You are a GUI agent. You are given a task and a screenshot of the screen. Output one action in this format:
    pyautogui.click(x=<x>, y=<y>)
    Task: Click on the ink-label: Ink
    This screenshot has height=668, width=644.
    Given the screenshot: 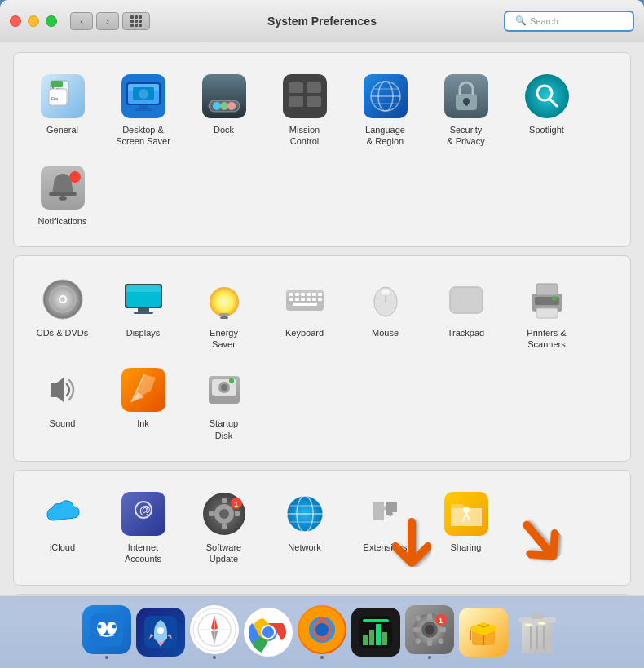 What is the action you would take?
    pyautogui.click(x=143, y=423)
    